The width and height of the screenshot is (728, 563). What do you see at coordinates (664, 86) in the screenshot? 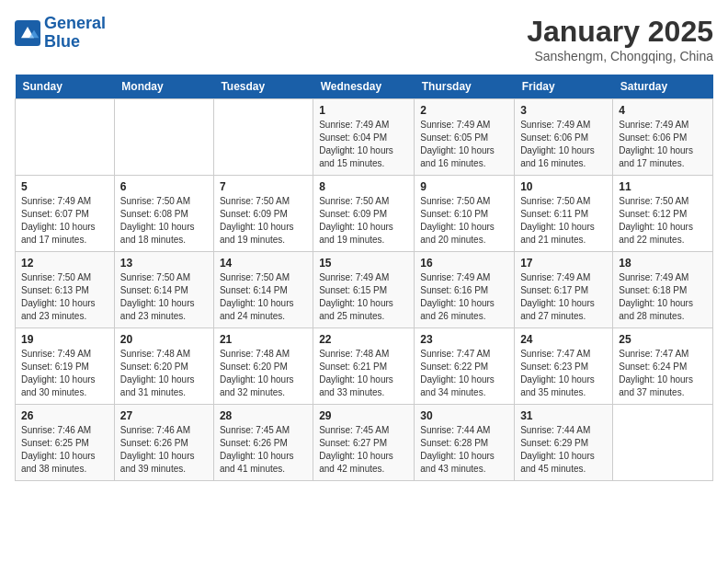
I see `day-of-week-header: Saturday` at bounding box center [664, 86].